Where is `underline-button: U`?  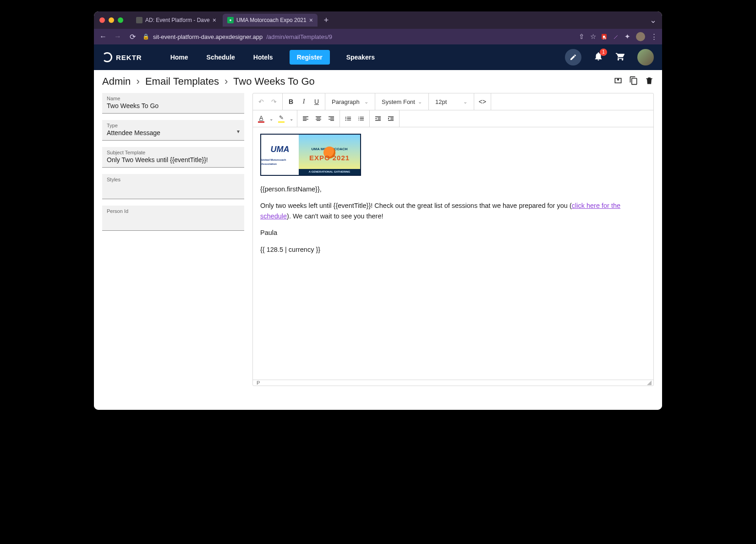
underline-button: U is located at coordinates (317, 102).